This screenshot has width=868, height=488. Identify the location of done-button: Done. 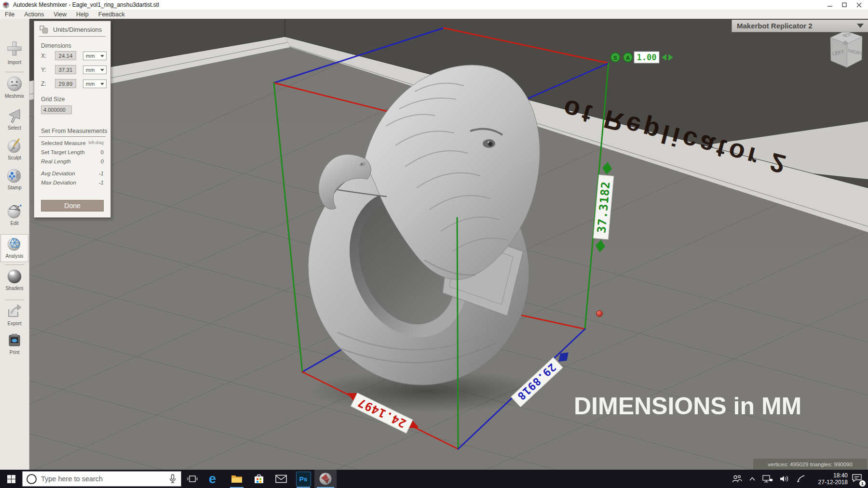
(72, 206).